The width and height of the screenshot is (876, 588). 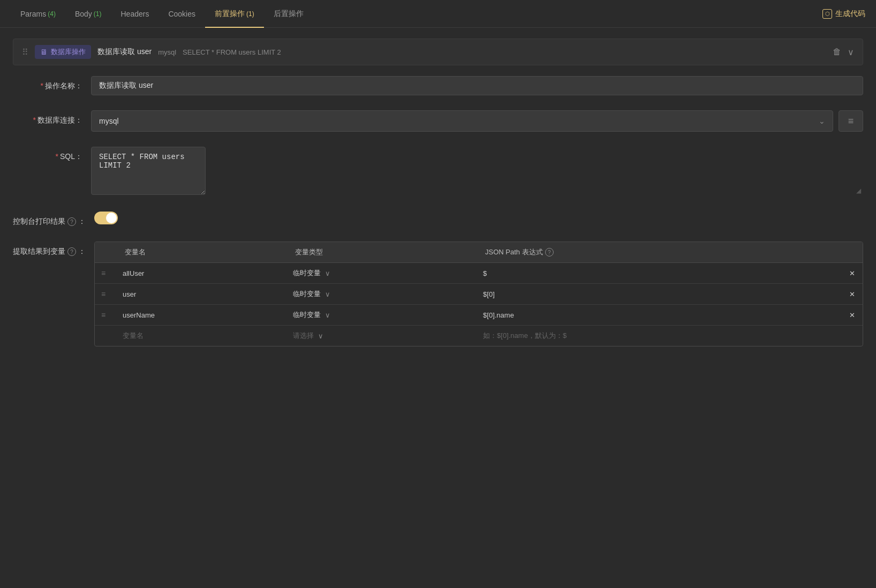 I want to click on toggle-knob, so click(x=111, y=218).